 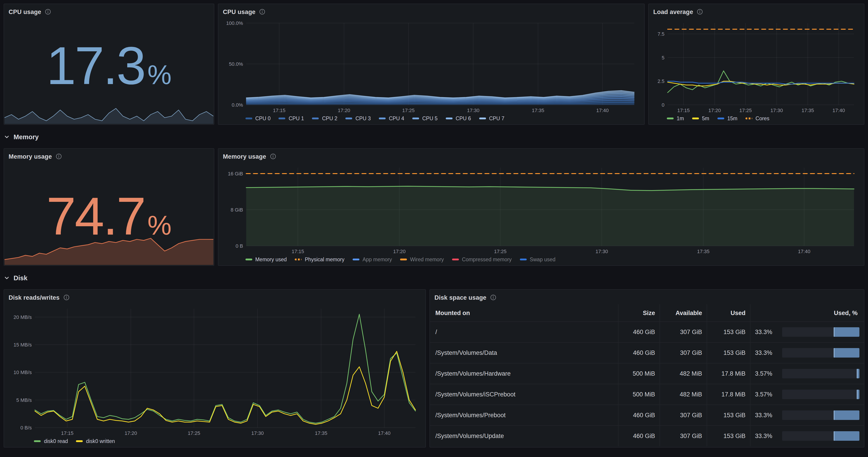 I want to click on disk-reads-writes-legend: disk0 read disk0 written, so click(x=228, y=441).